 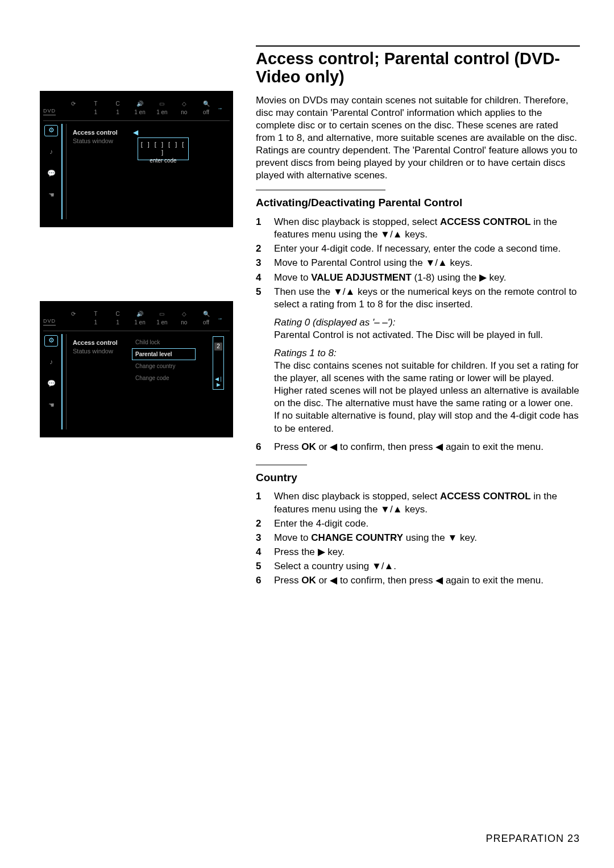 What do you see at coordinates (418, 524) in the screenshot?
I see `cstep-2: 2 Enter the 4-digit code.` at bounding box center [418, 524].